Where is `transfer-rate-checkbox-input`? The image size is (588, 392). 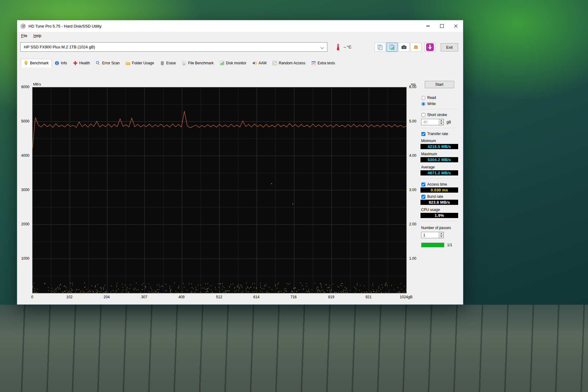 transfer-rate-checkbox-input is located at coordinates (423, 134).